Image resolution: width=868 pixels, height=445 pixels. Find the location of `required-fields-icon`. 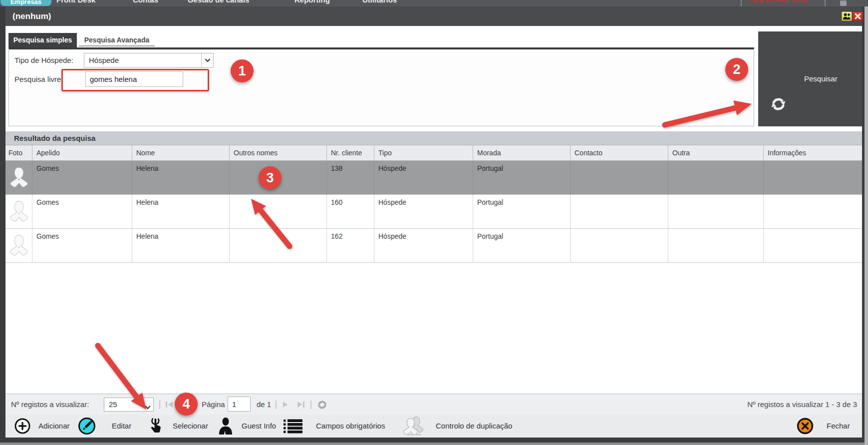

required-fields-icon is located at coordinates (293, 428).